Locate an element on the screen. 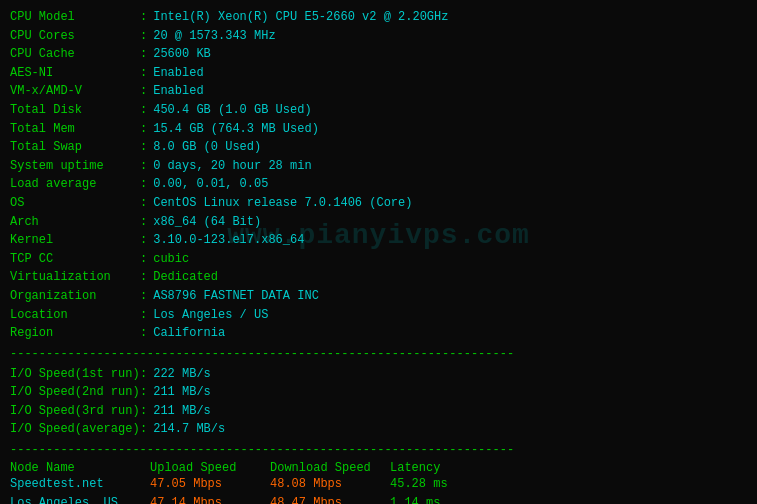  info-value: cubic is located at coordinates (171, 260).